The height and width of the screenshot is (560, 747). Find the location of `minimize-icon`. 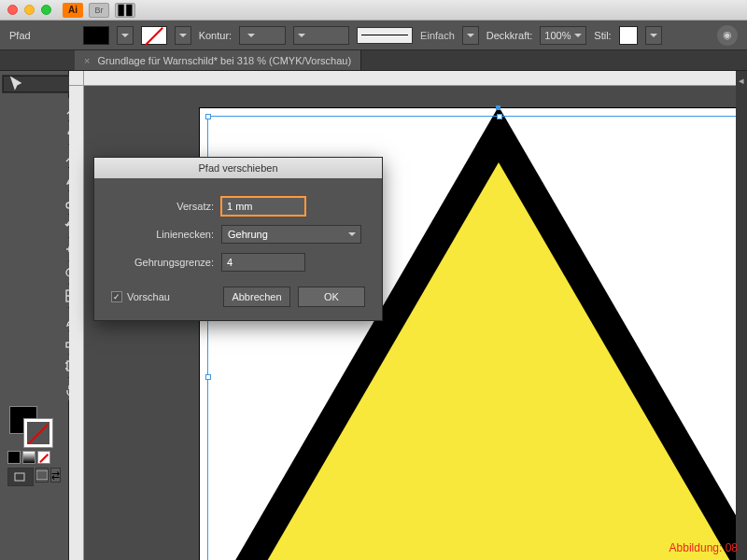

minimize-icon is located at coordinates (30, 9).